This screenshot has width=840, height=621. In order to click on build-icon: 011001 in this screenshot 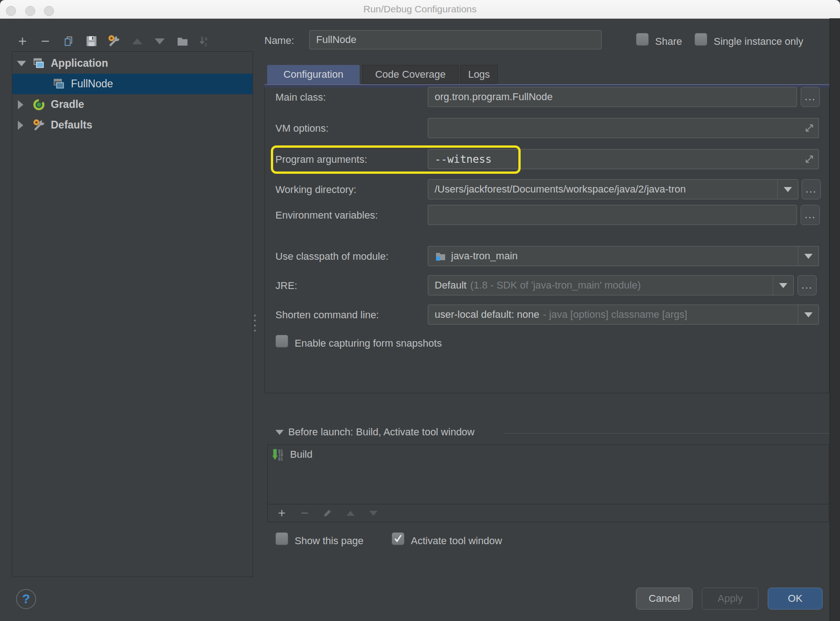, I will do `click(278, 455)`.